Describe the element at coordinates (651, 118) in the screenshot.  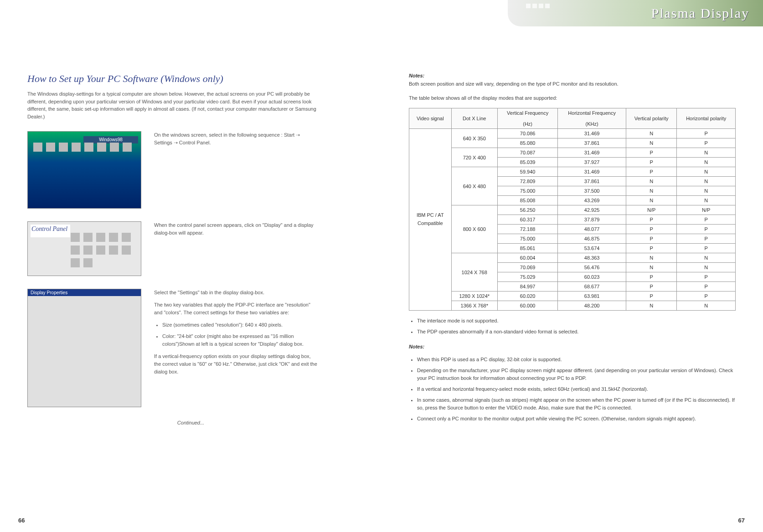
I see `table-header: Vertical polarity` at that location.